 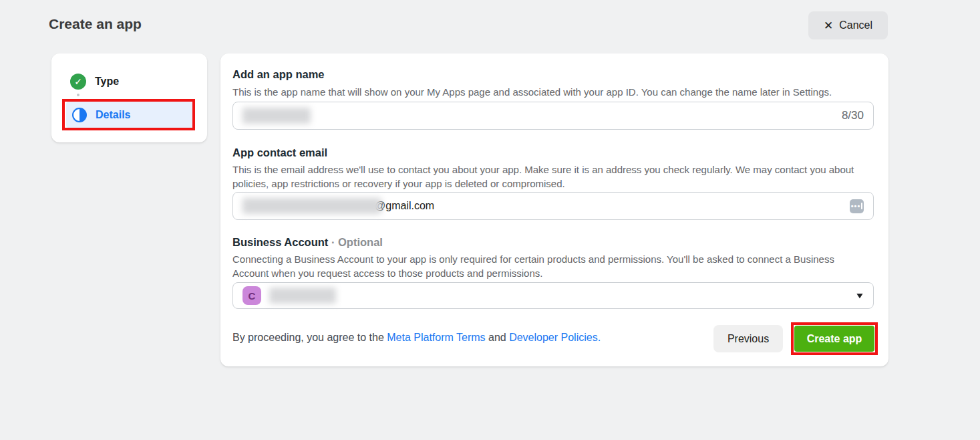 I want to click on optional-label: · Optional, so click(x=357, y=242).